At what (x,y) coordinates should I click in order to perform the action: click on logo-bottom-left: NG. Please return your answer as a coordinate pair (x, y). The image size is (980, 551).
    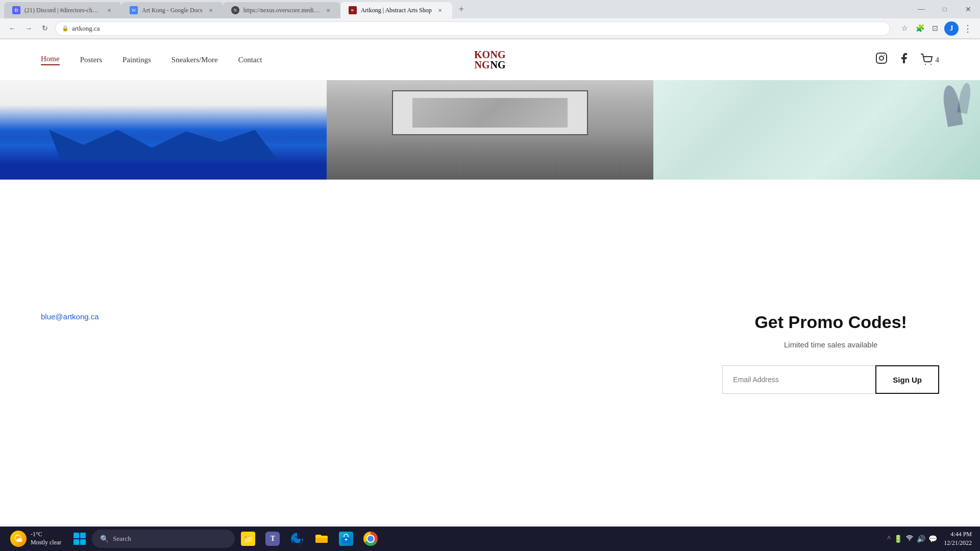
    Looking at the image, I should click on (482, 65).